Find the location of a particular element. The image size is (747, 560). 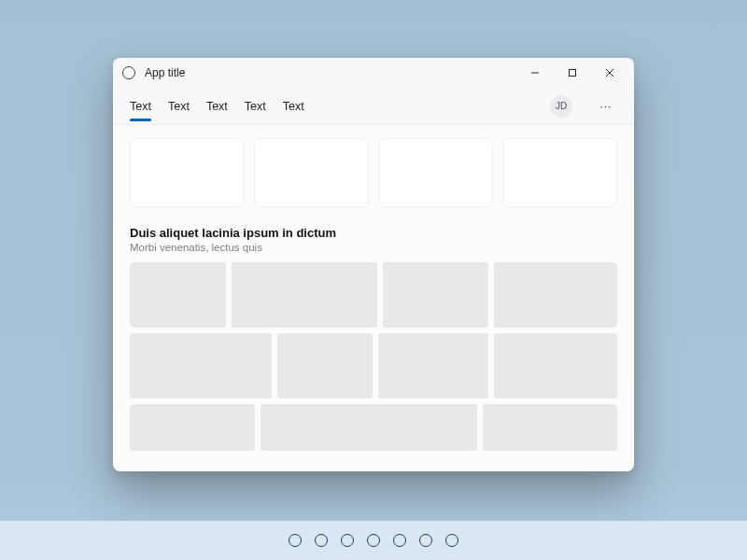

avatar: JD is located at coordinates (561, 106).